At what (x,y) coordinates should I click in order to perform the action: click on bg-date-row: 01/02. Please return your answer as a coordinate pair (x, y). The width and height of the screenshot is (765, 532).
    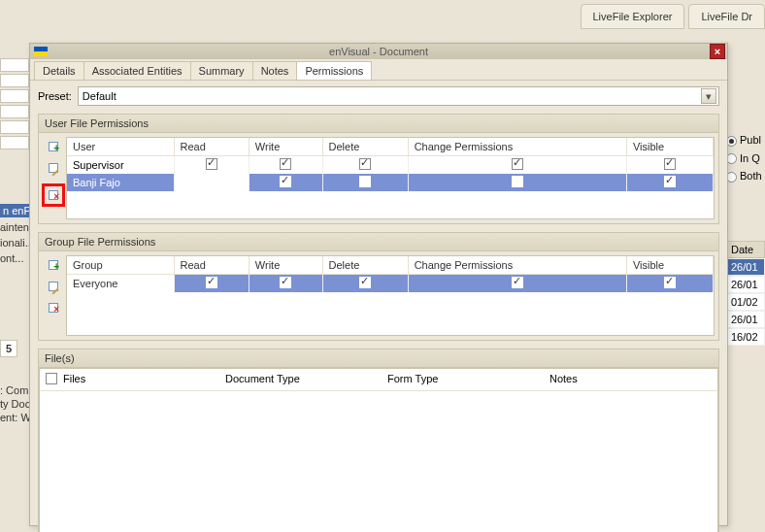
    Looking at the image, I should click on (746, 302).